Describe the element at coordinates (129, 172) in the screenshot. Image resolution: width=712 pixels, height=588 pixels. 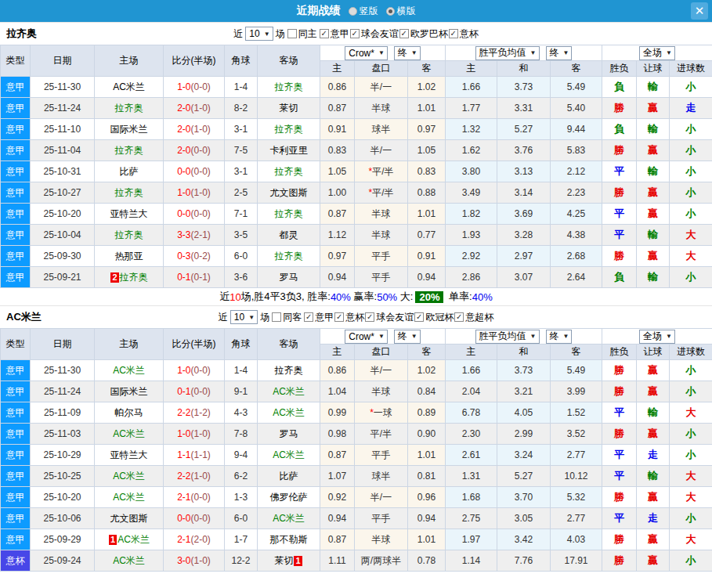
I see `home-team-cell: 比萨` at that location.